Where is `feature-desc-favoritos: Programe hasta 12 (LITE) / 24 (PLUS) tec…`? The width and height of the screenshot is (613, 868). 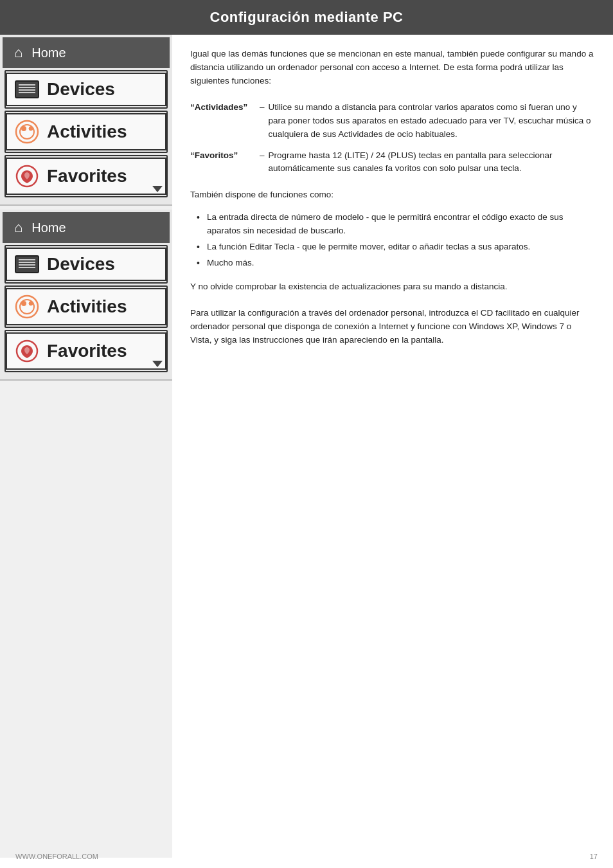
feature-desc-favoritos: Programe hasta 12 (LITE) / 24 (PLUS) tec… is located at coordinates (432, 163).